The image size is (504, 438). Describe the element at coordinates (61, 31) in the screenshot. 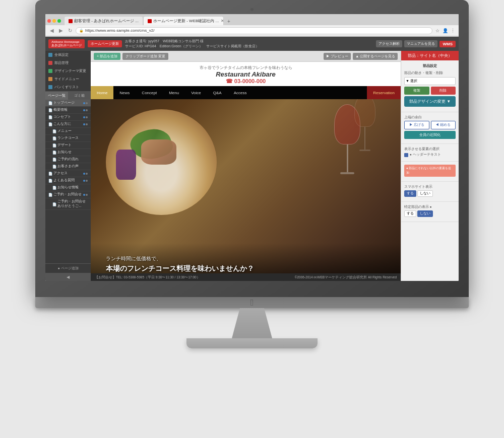

I see `forward-button: ▶` at that location.